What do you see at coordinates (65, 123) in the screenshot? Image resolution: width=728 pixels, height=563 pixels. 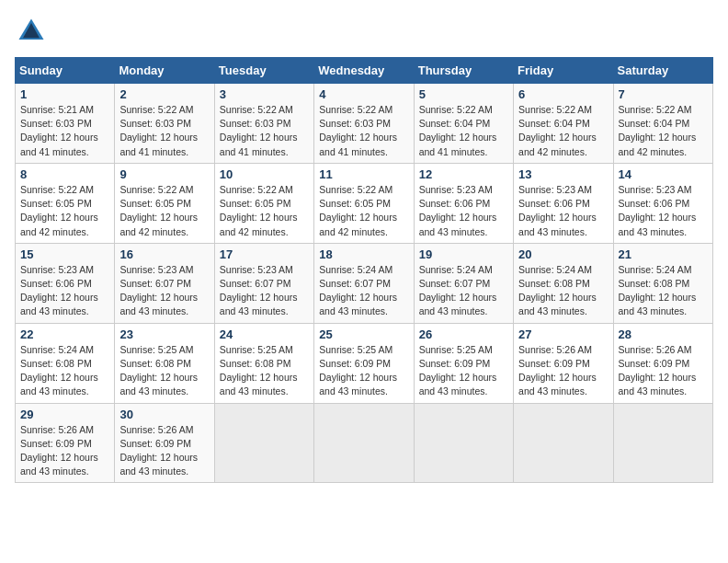 I see `calendar-cell: 1Sunrise: 5:21 AM Sunset: 6:03 PM Daylig…` at bounding box center [65, 123].